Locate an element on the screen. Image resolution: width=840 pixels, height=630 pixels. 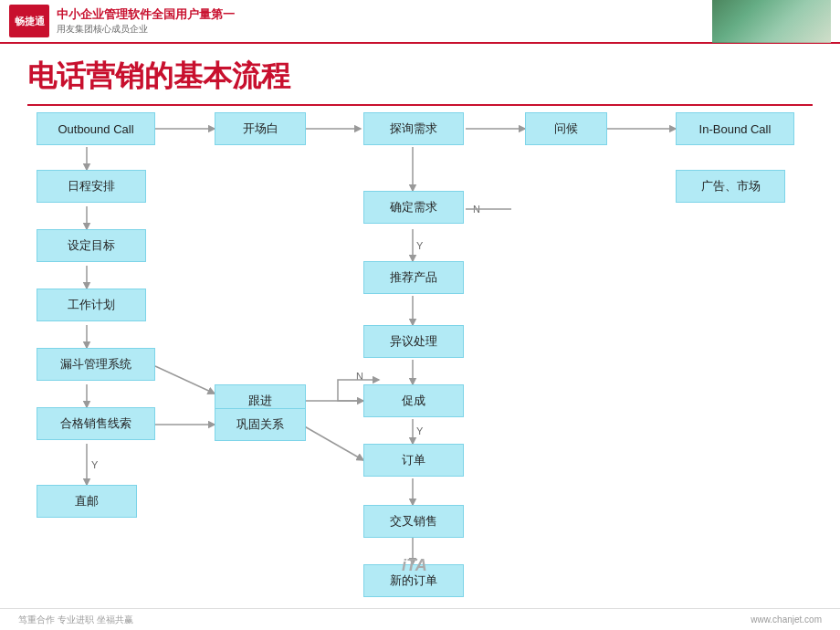
box-outbound-call: Outbound Call is located at coordinates (96, 129).